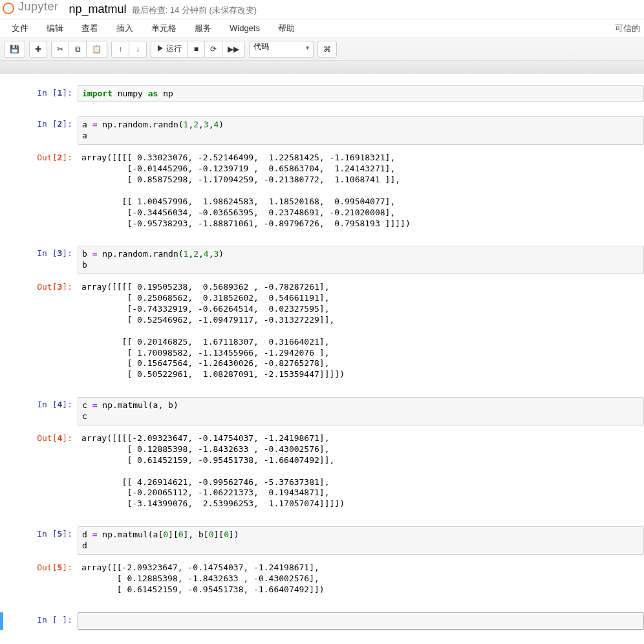 The width and height of the screenshot is (644, 644). I want to click on code-input: a = np.random.randn(1,2,3,4) a, so click(361, 131).